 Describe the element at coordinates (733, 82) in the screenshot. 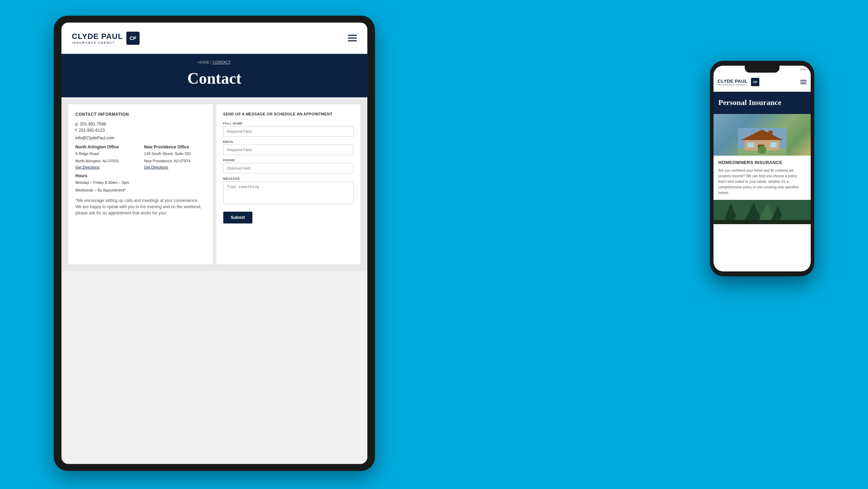

I see `phone-logo-text: CLYDE PAUL INSURANCE AGENCY` at that location.